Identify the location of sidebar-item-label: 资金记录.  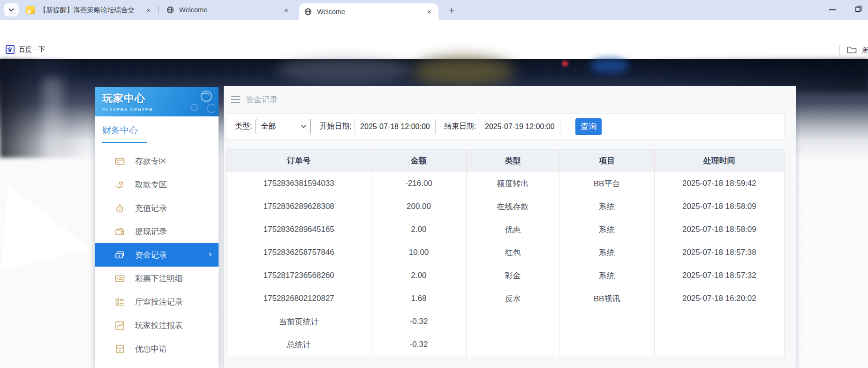
(151, 255).